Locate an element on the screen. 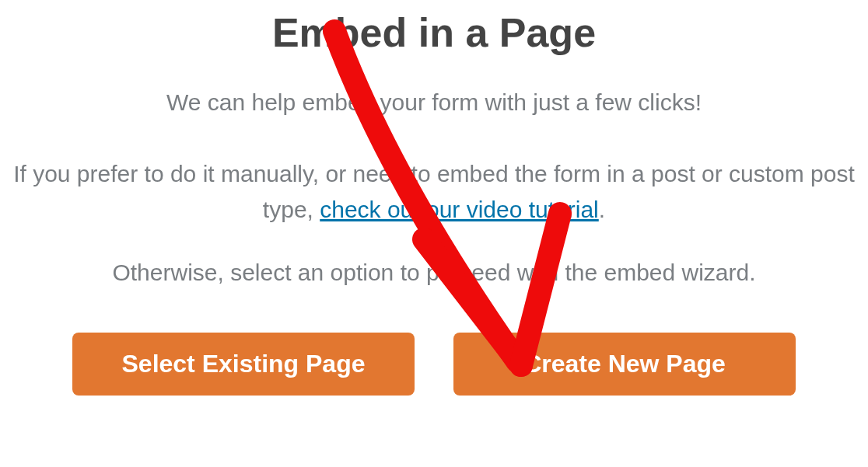 The image size is (868, 467). create-new-page-button: Create New Page is located at coordinates (625, 364).